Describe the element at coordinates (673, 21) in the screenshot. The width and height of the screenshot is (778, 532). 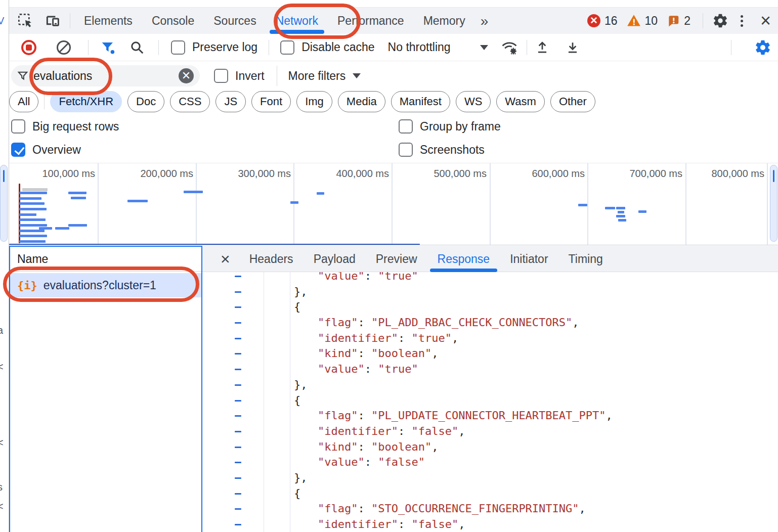
I see `issues-icon` at that location.